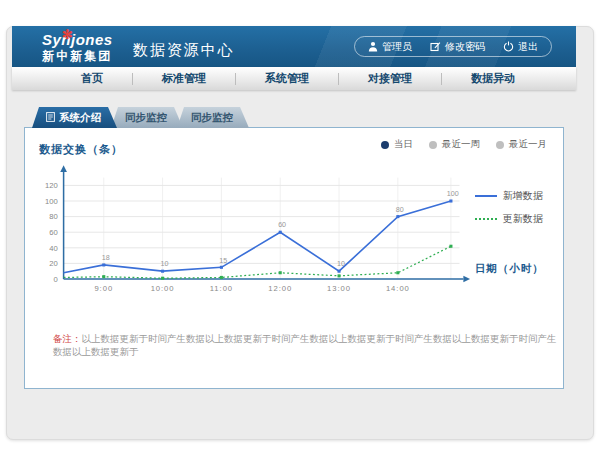 The height and width of the screenshot is (450, 600). What do you see at coordinates (528, 144) in the screenshot?
I see `radio-last-month-label: 最近一月` at bounding box center [528, 144].